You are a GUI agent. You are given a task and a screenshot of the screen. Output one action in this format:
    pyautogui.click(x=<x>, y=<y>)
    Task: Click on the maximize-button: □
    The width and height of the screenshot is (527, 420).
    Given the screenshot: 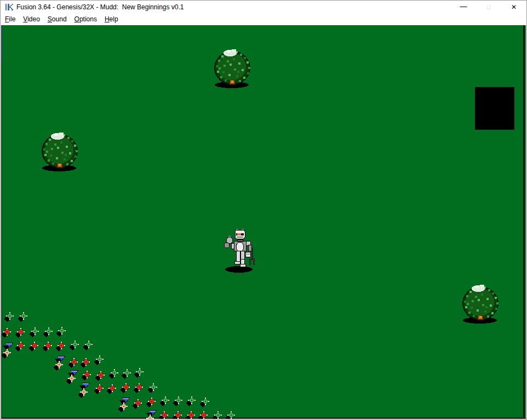 What is the action you would take?
    pyautogui.click(x=489, y=7)
    